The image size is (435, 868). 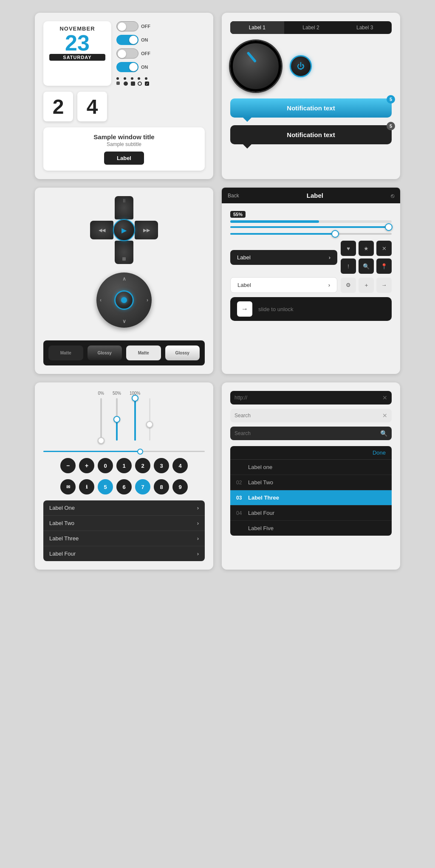 I want to click on stepper-5: 5, so click(x=105, y=487).